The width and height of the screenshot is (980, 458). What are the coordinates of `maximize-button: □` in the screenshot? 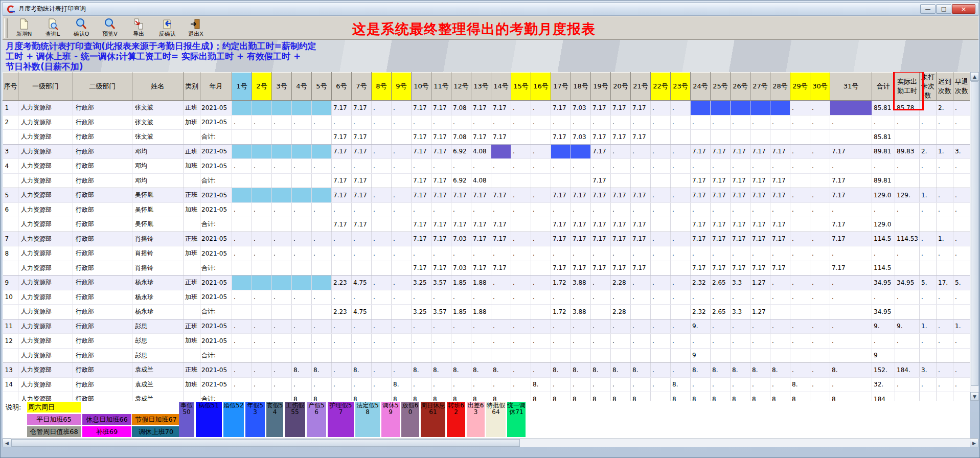 It's located at (944, 9).